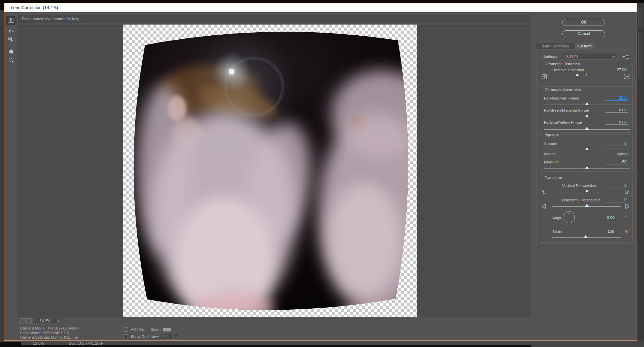 This screenshot has width=644, height=347. Describe the element at coordinates (553, 178) in the screenshot. I see `transform-title: Transform` at that location.